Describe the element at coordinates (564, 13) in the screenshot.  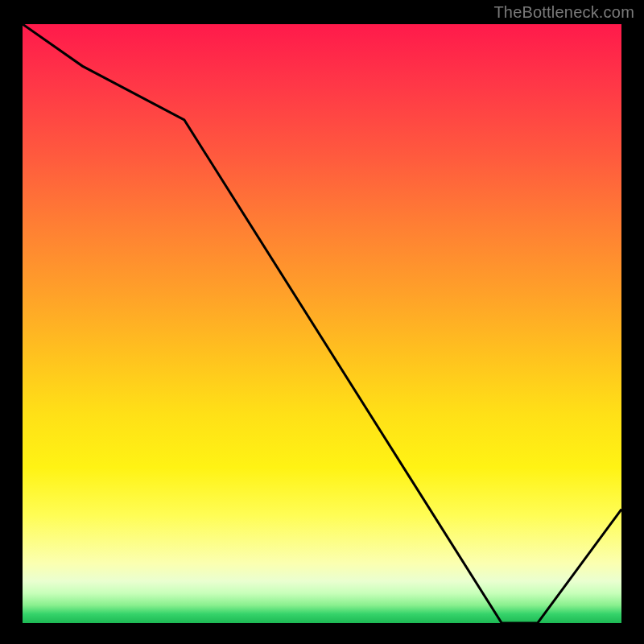
I see `attribution-text: TheBottleneck.com` at that location.